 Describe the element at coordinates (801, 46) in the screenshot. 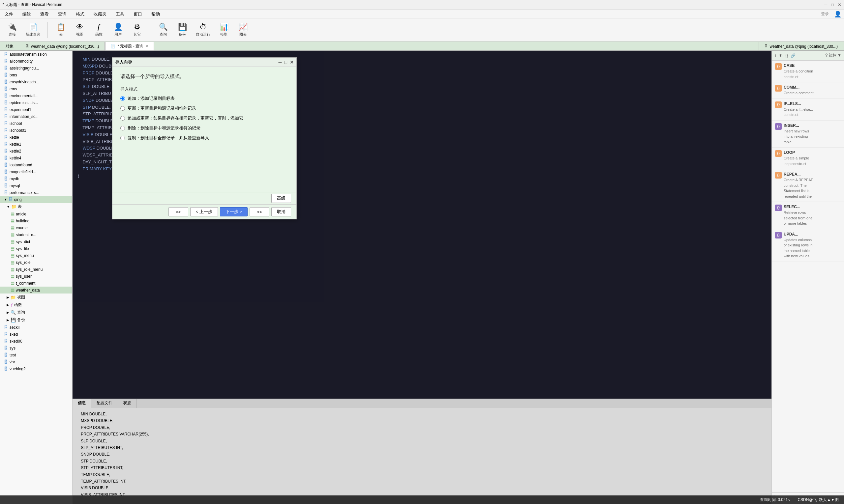

I see `tab-weather-data-2: 🗄 weather_data @qing (localhost_330...)` at that location.